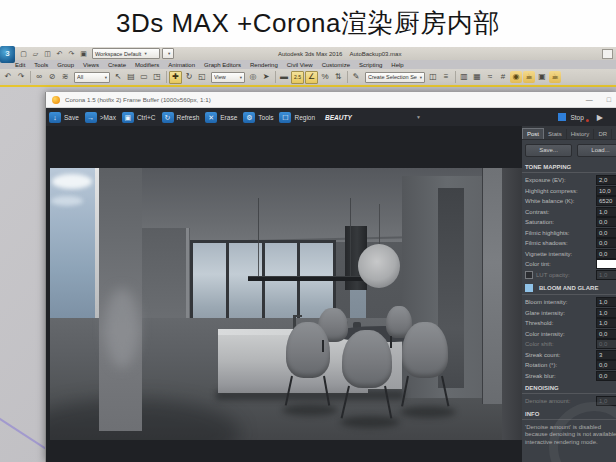  What do you see at coordinates (144, 77) in the screenshot?
I see `selection-region-icon: ▭` at bounding box center [144, 77].